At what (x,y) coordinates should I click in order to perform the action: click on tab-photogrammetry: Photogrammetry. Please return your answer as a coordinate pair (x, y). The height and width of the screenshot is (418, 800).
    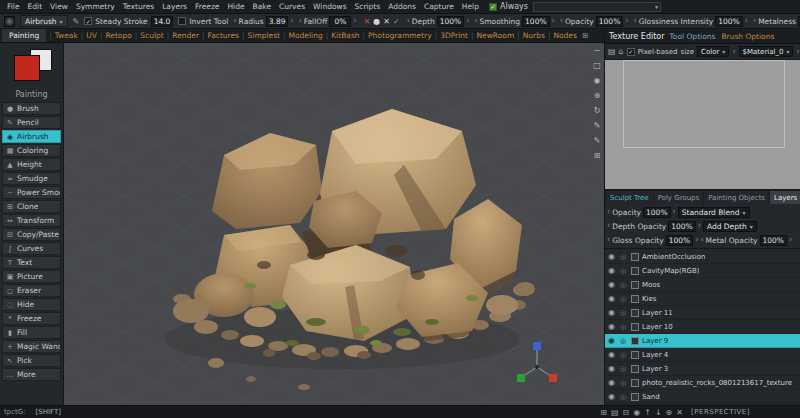
    Looking at the image, I should click on (400, 36).